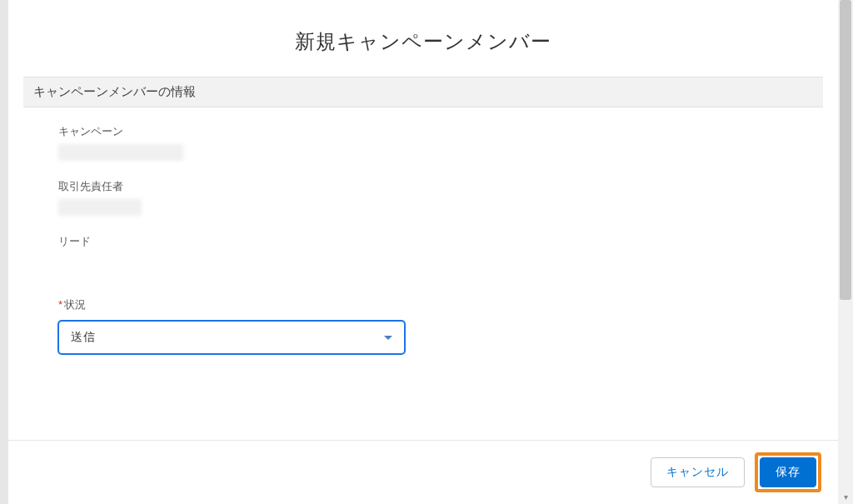  Describe the element at coordinates (846, 497) in the screenshot. I see `scrollbar-down-arrow-icon: ▾` at that location.